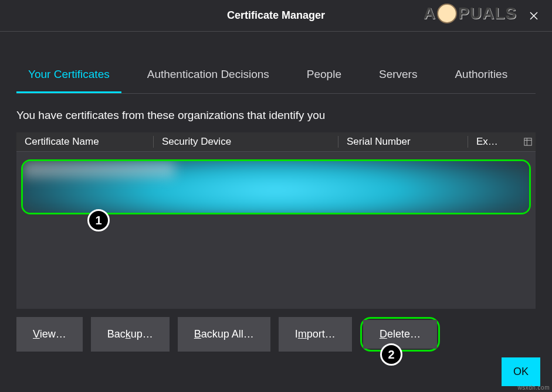 This screenshot has width=552, height=392. What do you see at coordinates (490, 142) in the screenshot?
I see `column-header-expires: Expir…` at bounding box center [490, 142].